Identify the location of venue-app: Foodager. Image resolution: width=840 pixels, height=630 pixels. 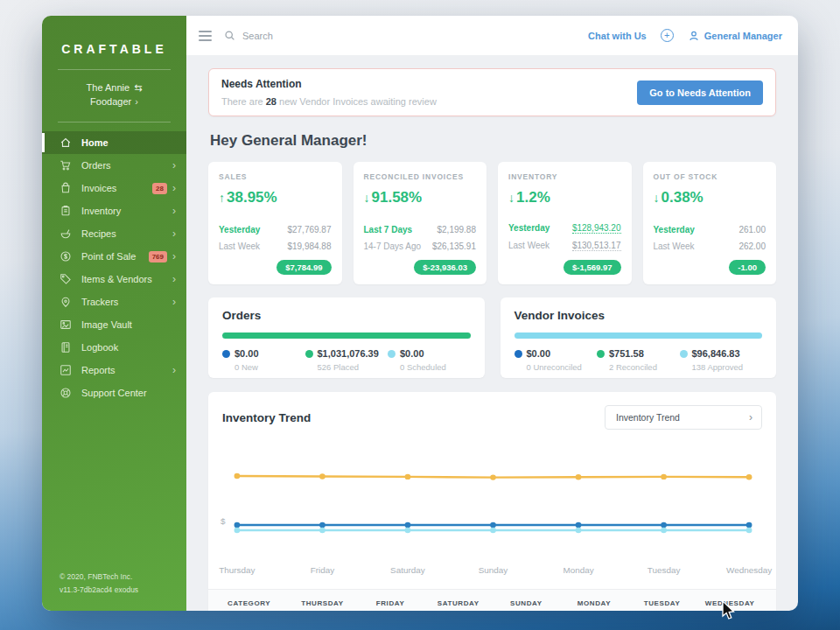
(110, 102).